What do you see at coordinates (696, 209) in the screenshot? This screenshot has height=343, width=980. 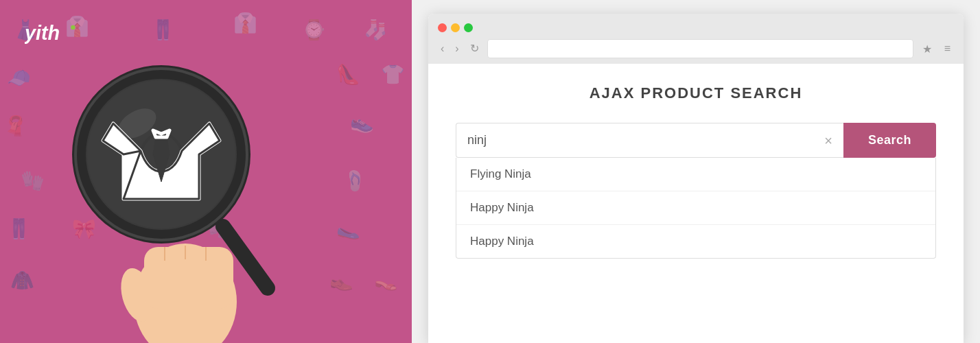 I see `search-dropdown: Flying Ninja Happy Ninja Happy Ninja` at bounding box center [696, 209].